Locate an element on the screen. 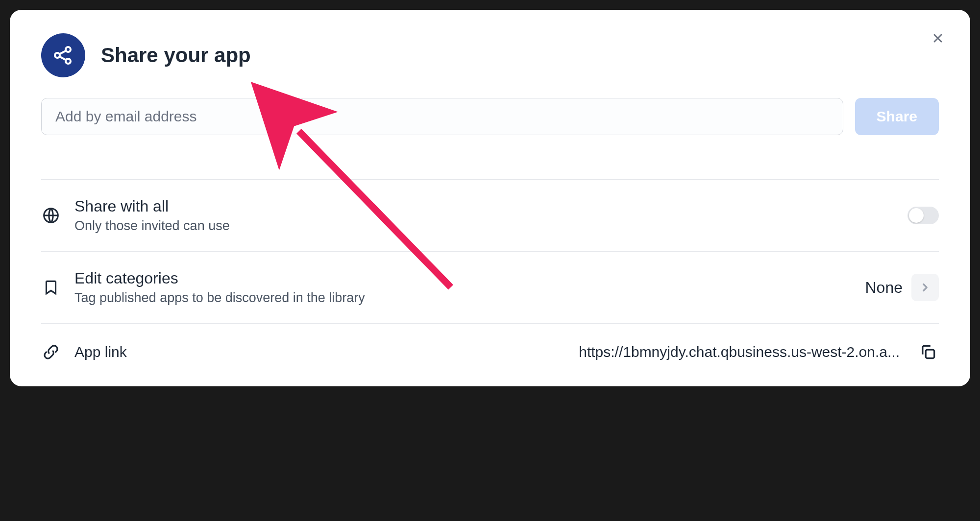  share-with-all-title: Share with all is located at coordinates (484, 207).